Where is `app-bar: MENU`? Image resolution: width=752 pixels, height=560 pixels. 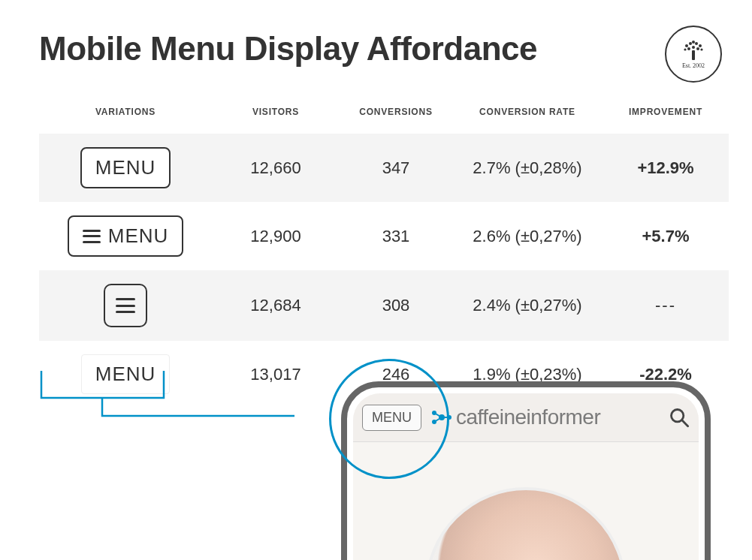 app-bar: MENU is located at coordinates (526, 417).